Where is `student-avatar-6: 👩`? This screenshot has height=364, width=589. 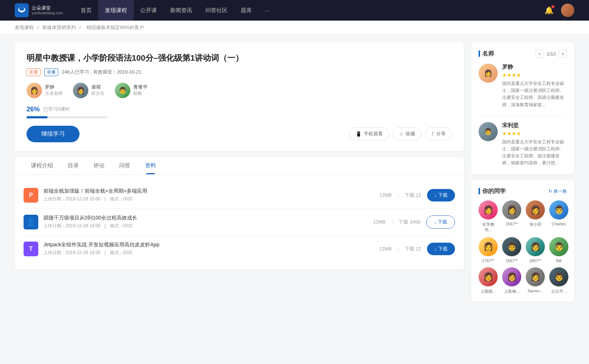 student-avatar-6: 👩 is located at coordinates (535, 247).